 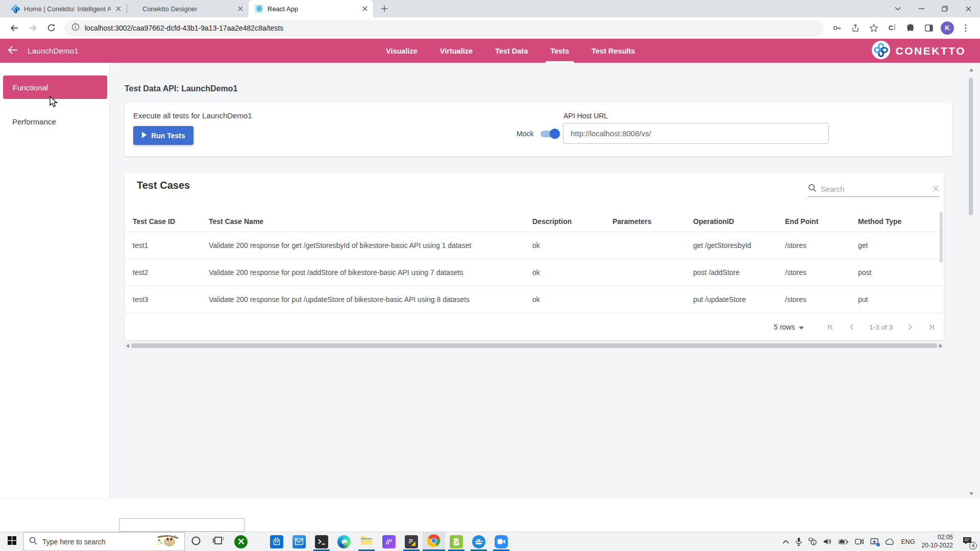 I want to click on scroll-left-icon, so click(x=128, y=346).